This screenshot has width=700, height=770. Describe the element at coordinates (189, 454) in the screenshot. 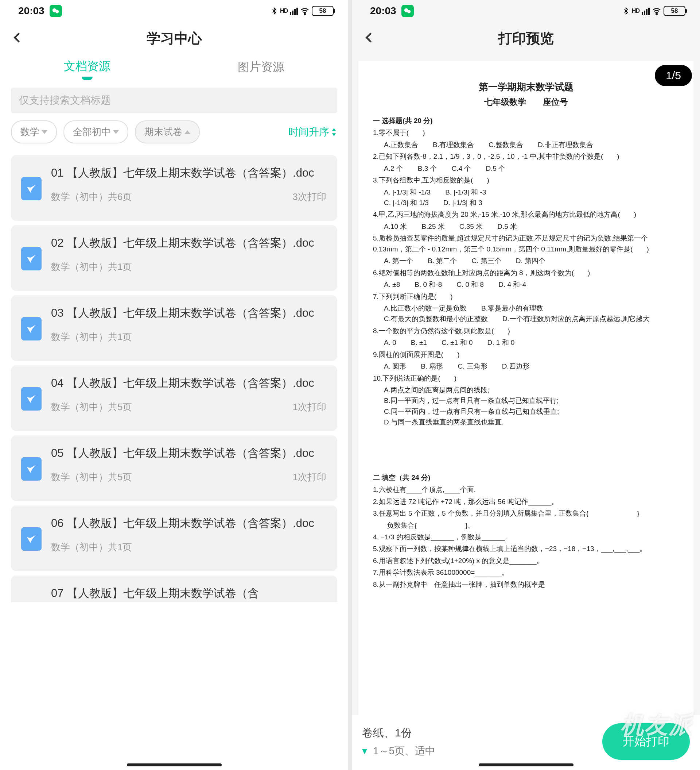

I see `doc-title: 05 【人教版】七年级上期末数学试卷（含答案）.doc` at that location.